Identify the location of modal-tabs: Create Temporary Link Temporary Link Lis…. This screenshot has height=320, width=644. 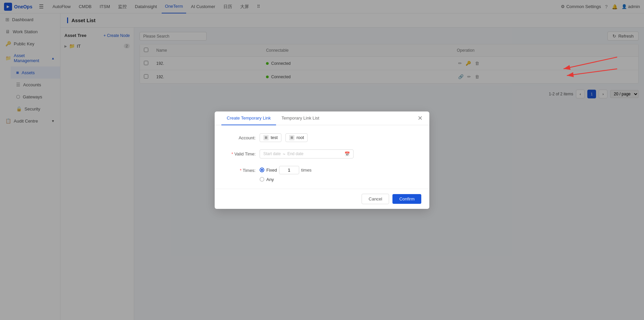
(322, 118).